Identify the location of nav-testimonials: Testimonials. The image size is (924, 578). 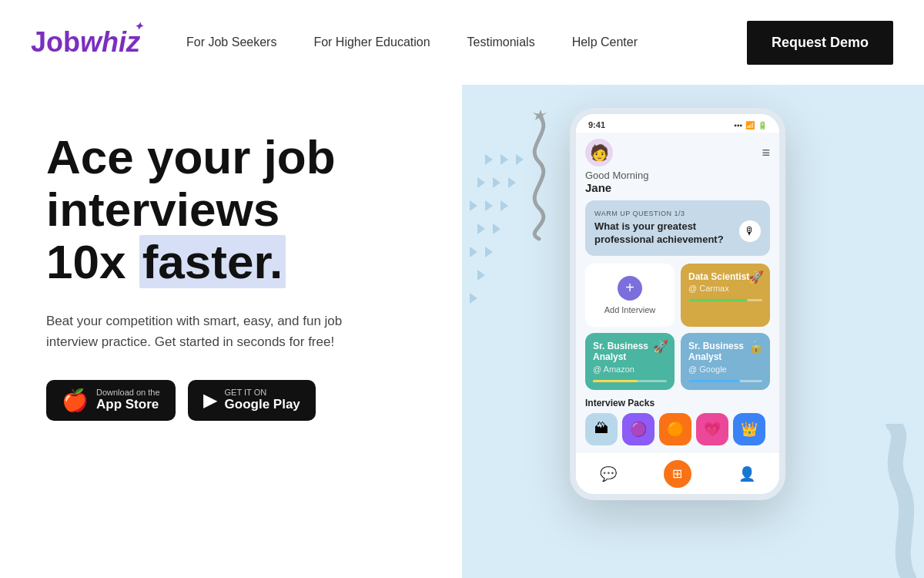
(501, 42).